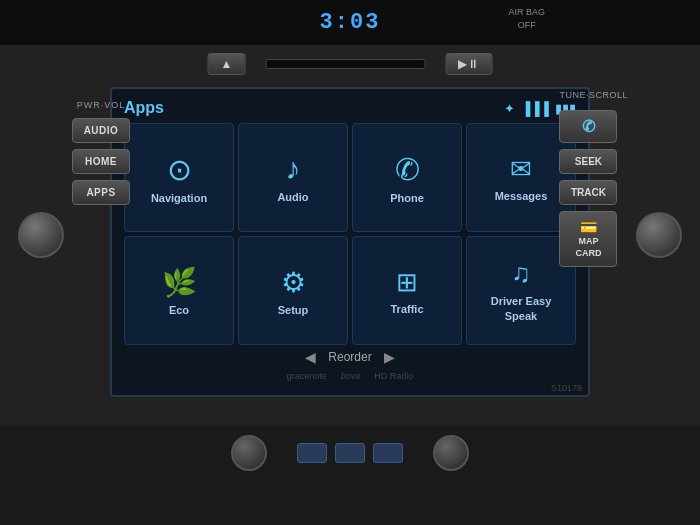 The width and height of the screenshot is (700, 525). I want to click on gracenote-logo: gracenote, so click(307, 376).